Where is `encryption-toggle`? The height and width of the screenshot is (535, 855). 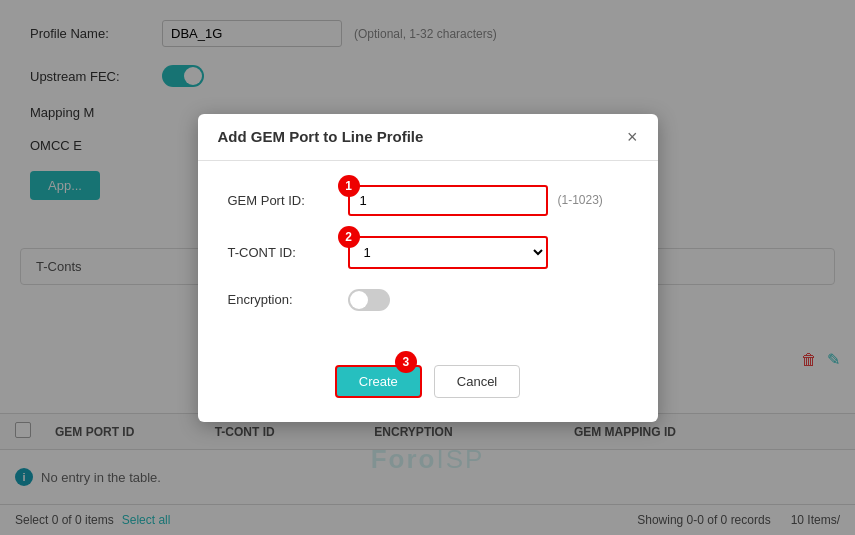
encryption-toggle is located at coordinates (369, 300).